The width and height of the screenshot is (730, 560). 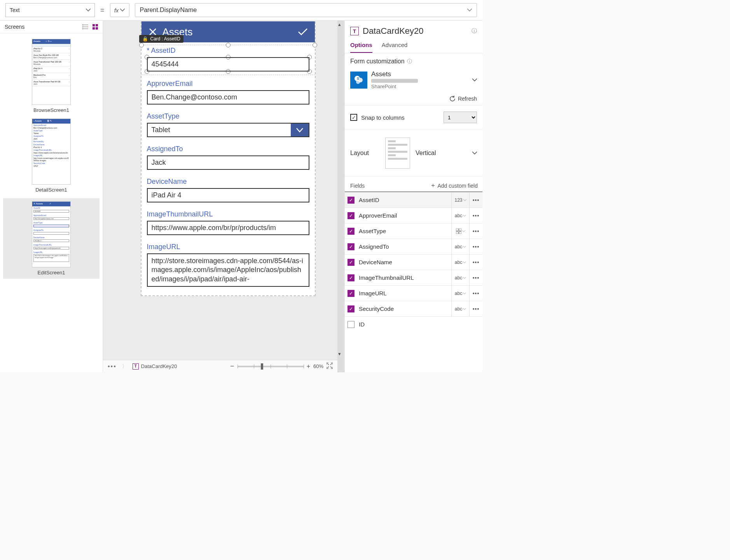 What do you see at coordinates (414, 293) in the screenshot?
I see `field-row-imageurl: ✓ImageURLabc•••` at bounding box center [414, 293].